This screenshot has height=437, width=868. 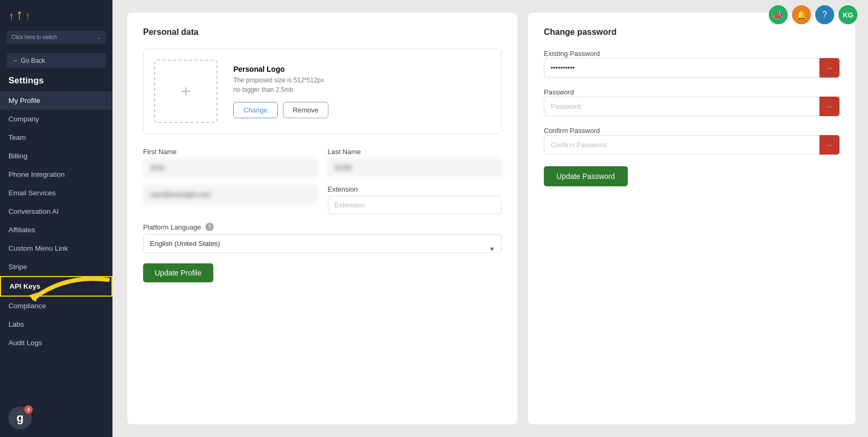 I want to click on logo-title: Personal Logo, so click(x=281, y=69).